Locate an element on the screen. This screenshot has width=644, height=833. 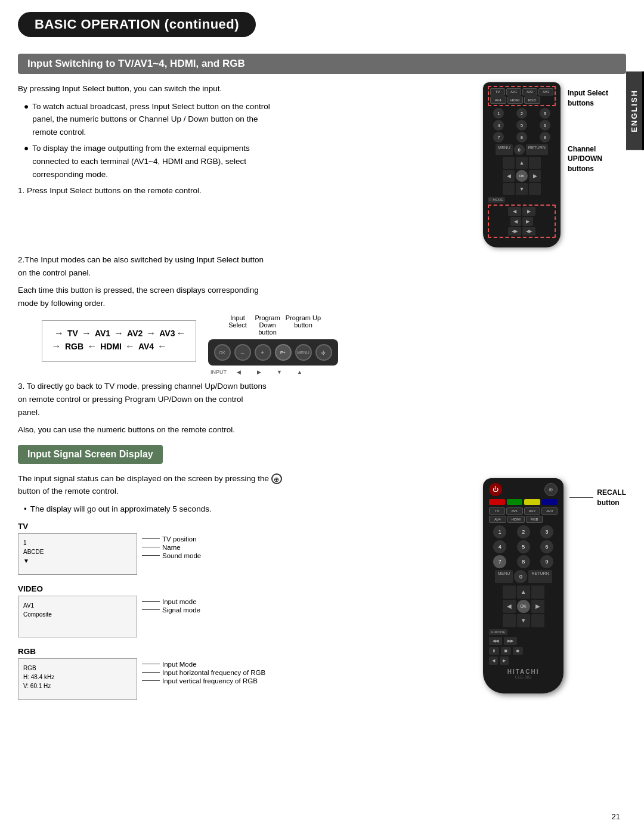
r2-num0: 0 is located at coordinates (521, 577).